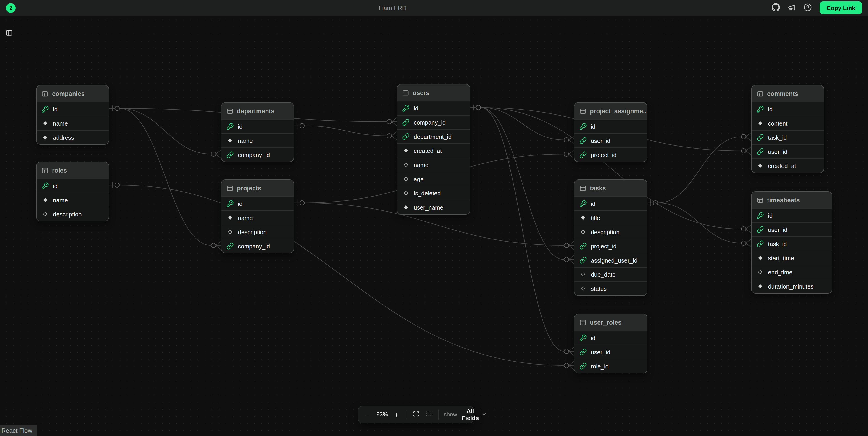  What do you see at coordinates (257, 111) in the screenshot?
I see `table-header: departments` at bounding box center [257, 111].